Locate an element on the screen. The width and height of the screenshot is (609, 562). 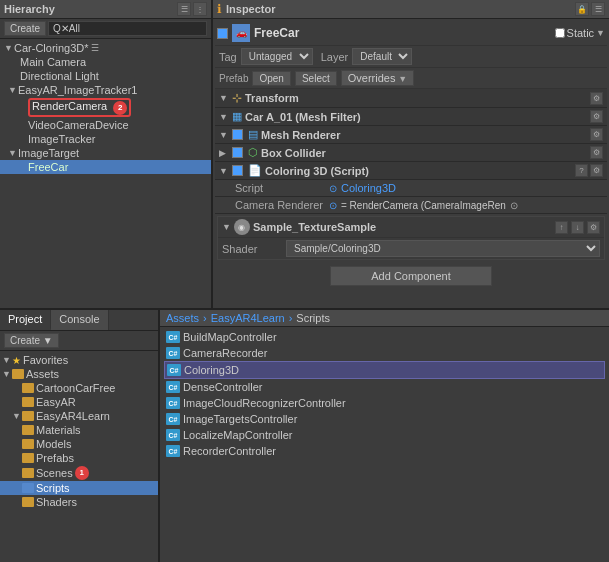
hierarchy-search-input is located at coordinates (128, 28).